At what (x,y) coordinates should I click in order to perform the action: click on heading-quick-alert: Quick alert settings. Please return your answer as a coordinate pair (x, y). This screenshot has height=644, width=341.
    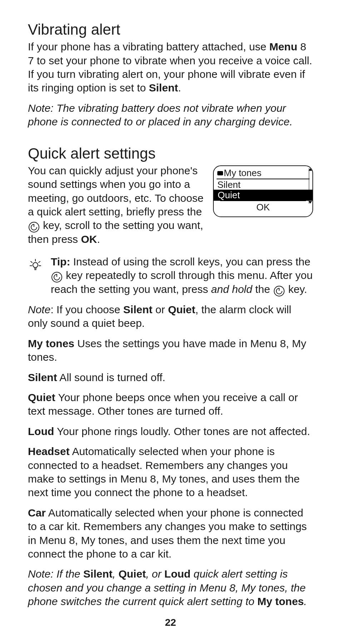
    Looking at the image, I should click on (170, 154).